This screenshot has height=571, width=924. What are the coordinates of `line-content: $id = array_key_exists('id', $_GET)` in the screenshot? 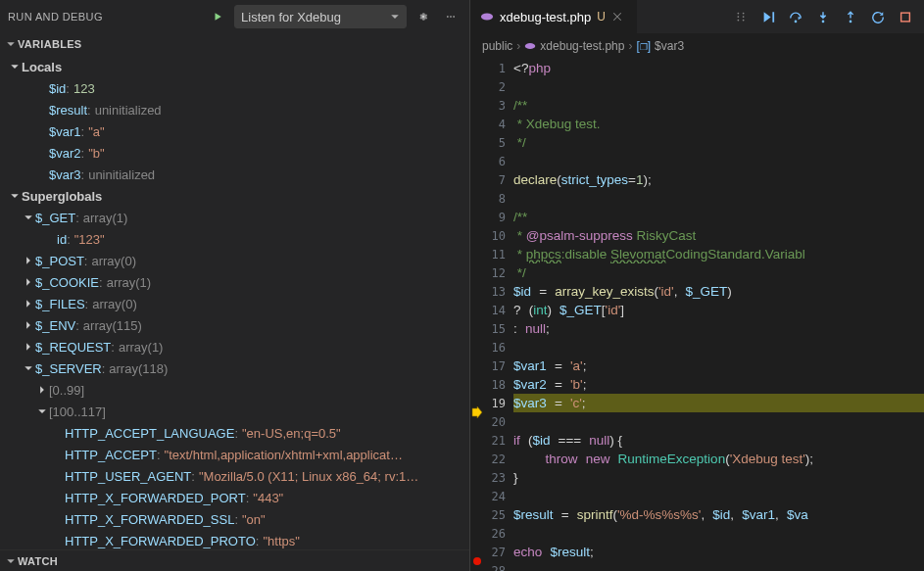 It's located at (719, 292).